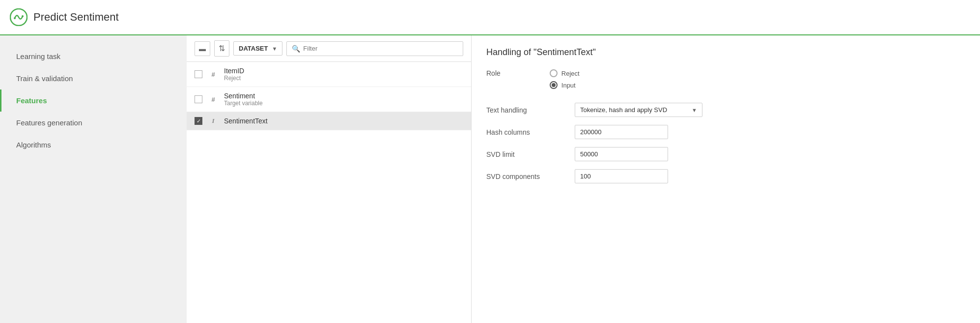 This screenshot has height=323, width=980. I want to click on dataset-toolbar: ▬ ⇅ DATASET ▼ 🔍, so click(329, 49).